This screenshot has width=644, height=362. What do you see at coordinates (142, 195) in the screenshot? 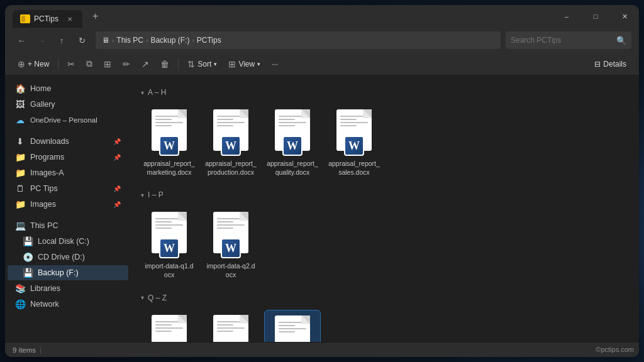
I see `group-ip-chevron-icon: ▾` at bounding box center [142, 195].